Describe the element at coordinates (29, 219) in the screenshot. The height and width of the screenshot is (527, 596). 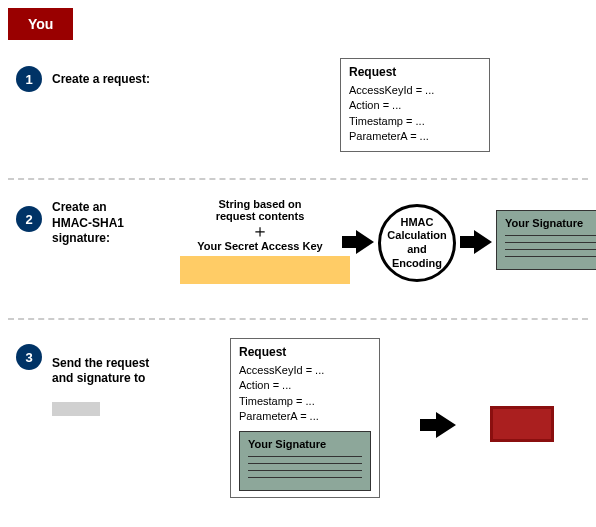
I see `step-2-circle: 2` at that location.